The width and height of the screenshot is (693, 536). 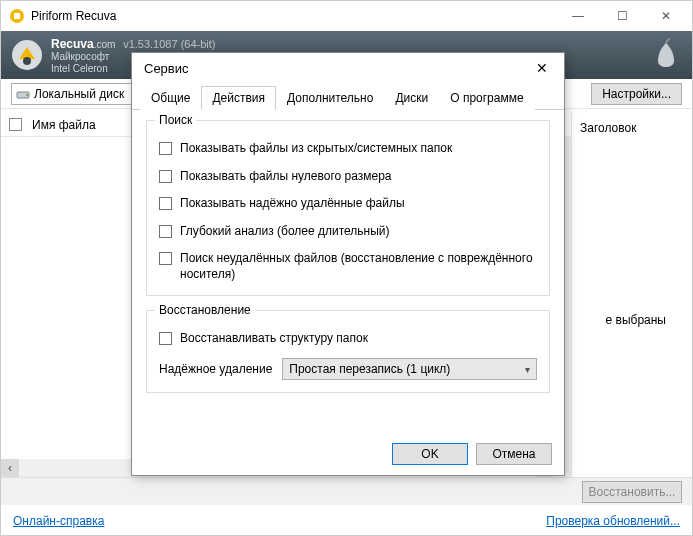 What do you see at coordinates (348, 68) in the screenshot?
I see `dialog-titlebar: Сервис ✕` at bounding box center [348, 68].